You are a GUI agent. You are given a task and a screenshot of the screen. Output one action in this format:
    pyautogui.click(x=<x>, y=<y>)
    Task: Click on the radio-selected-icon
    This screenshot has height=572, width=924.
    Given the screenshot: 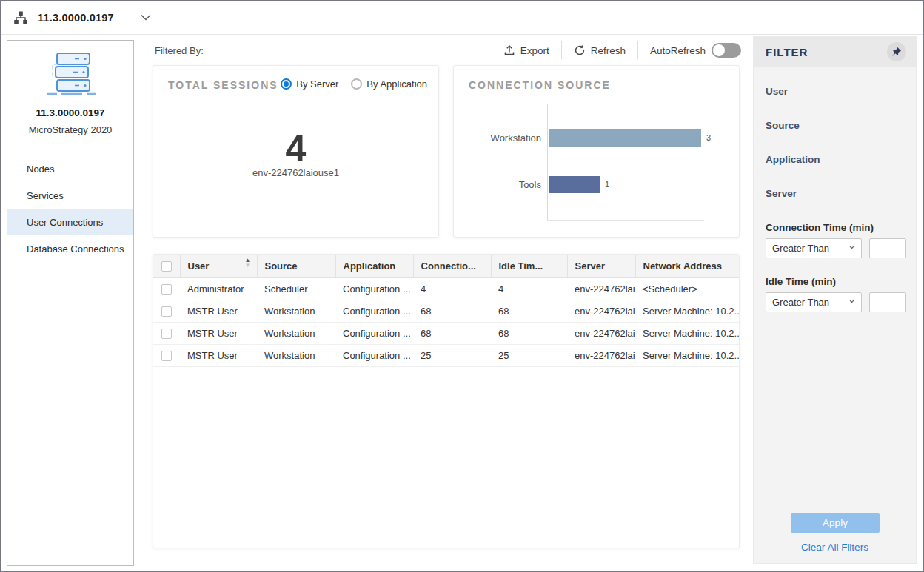 What is the action you would take?
    pyautogui.click(x=286, y=84)
    